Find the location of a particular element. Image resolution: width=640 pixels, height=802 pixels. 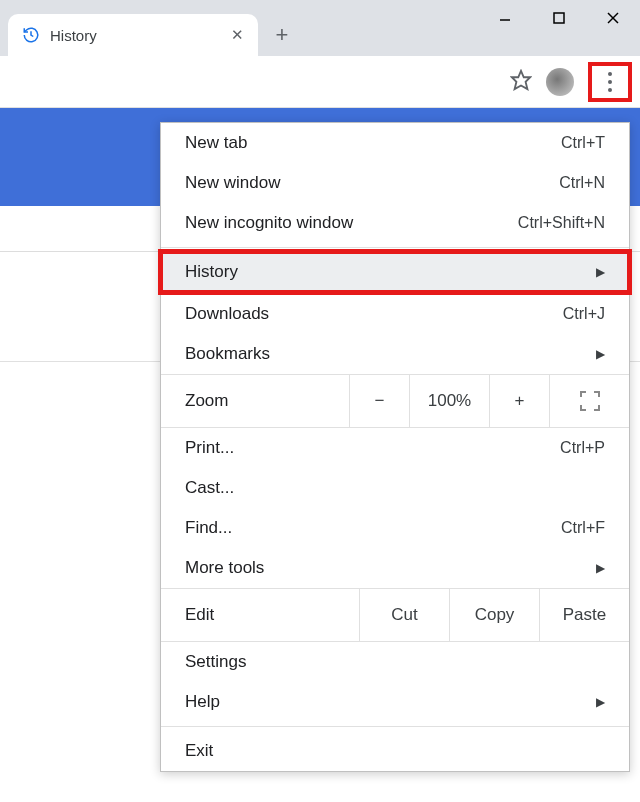

menu-item-settings: Settings is located at coordinates (395, 662).